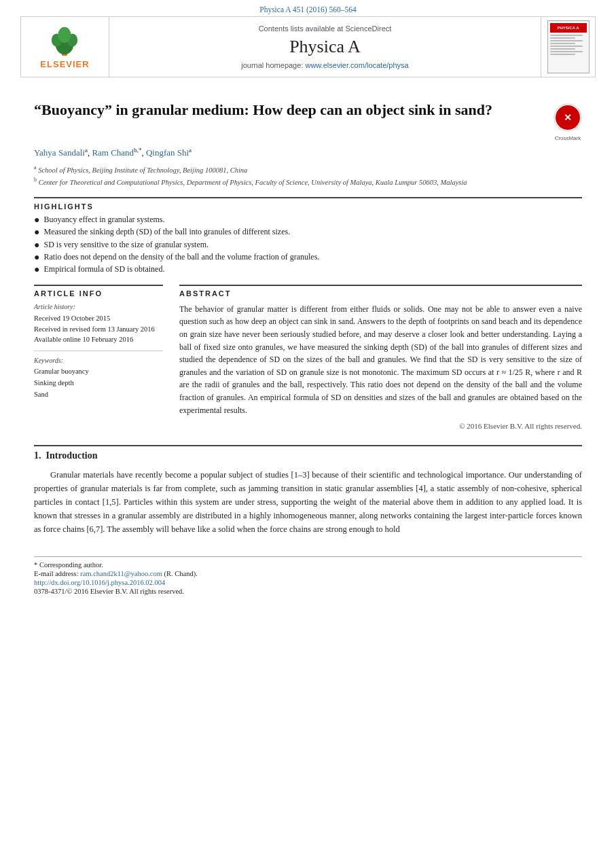 This screenshot has height=841, width=616. I want to click on journal-citation: Physica A 451 (2016) 560–564, so click(308, 8).